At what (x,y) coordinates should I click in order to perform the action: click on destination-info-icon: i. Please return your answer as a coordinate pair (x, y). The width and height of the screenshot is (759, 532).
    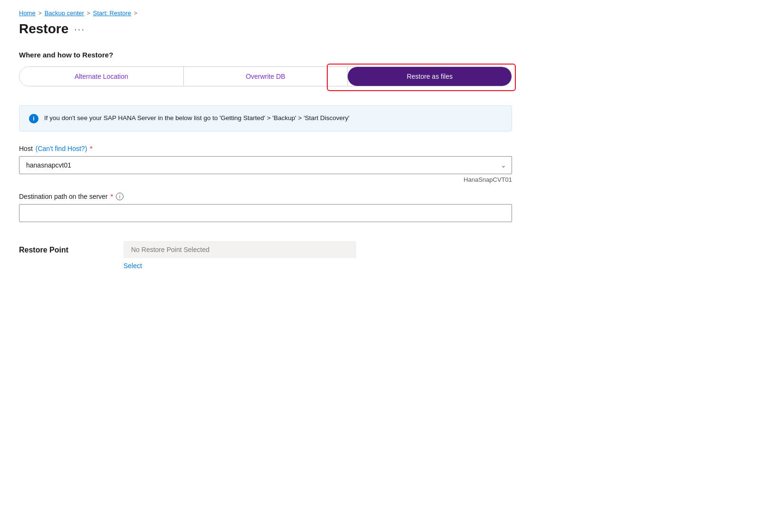
    Looking at the image, I should click on (120, 196).